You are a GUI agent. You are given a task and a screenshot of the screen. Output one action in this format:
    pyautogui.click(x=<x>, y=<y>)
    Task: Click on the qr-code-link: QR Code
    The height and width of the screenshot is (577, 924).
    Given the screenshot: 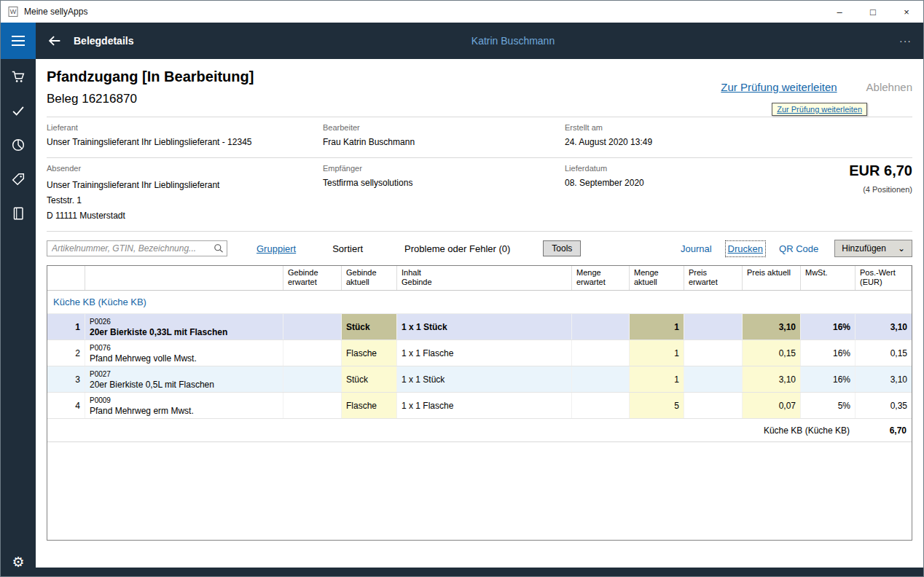 What is the action you would take?
    pyautogui.click(x=799, y=249)
    